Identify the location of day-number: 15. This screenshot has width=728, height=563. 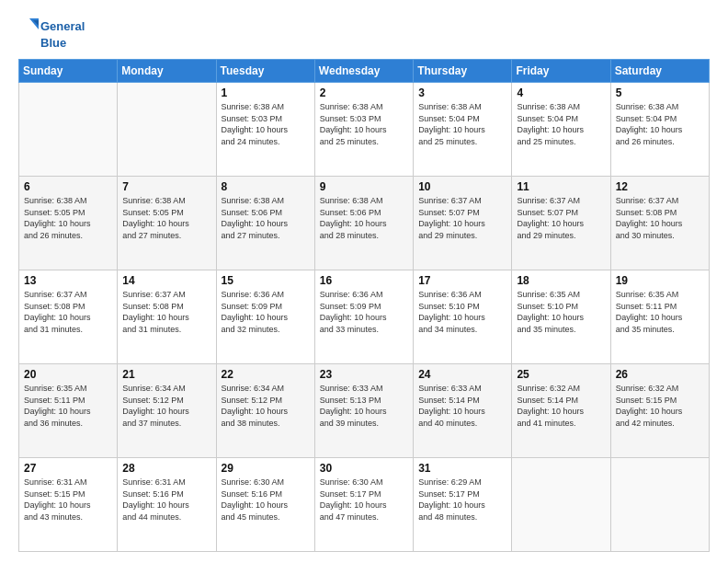
(266, 281).